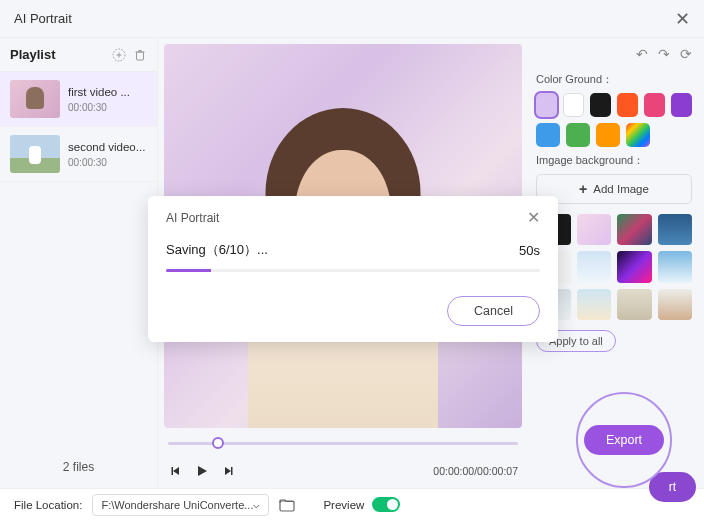  I want to click on redo-icon: ↷, so click(664, 54).